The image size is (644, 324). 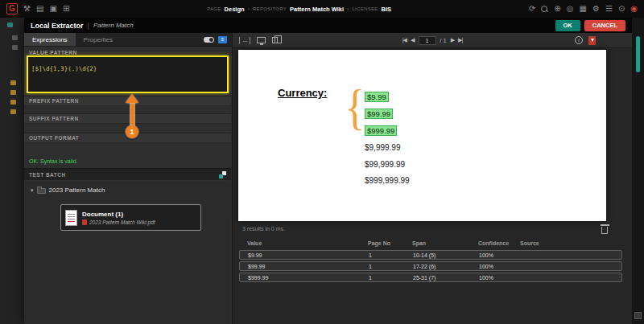 What do you see at coordinates (222, 175) in the screenshot?
I see `batch-settings-icon` at bounding box center [222, 175].